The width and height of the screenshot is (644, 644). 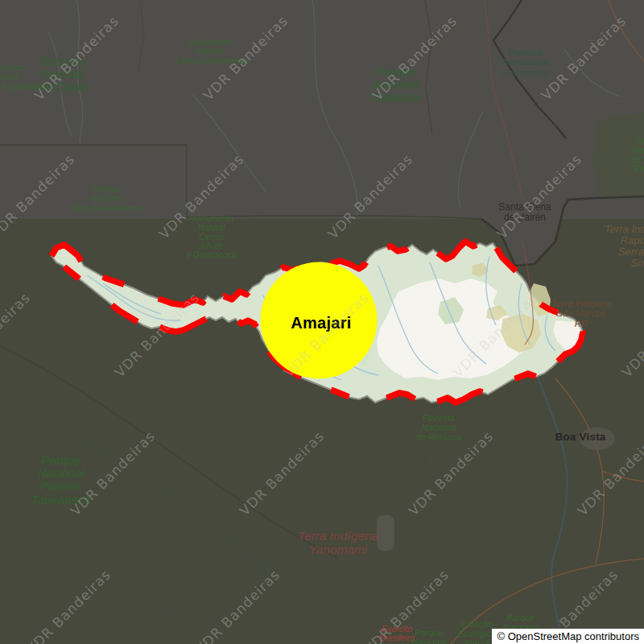 What do you see at coordinates (597, 439) in the screenshot?
I see `settlement-patch` at bounding box center [597, 439].